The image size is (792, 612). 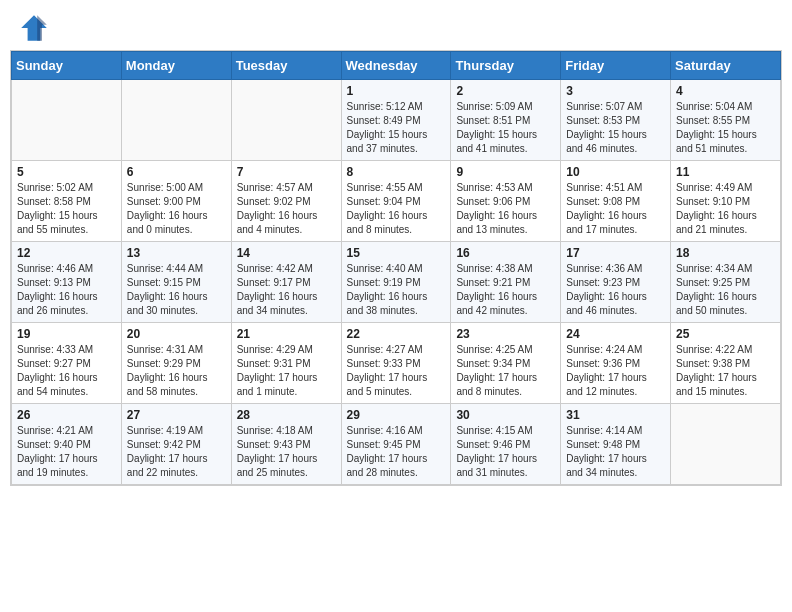 What do you see at coordinates (67, 202) in the screenshot?
I see `calendar-cell: 5Sunrise: 5:02 AM Sunset: 8:58 PM Daylig…` at bounding box center [67, 202].